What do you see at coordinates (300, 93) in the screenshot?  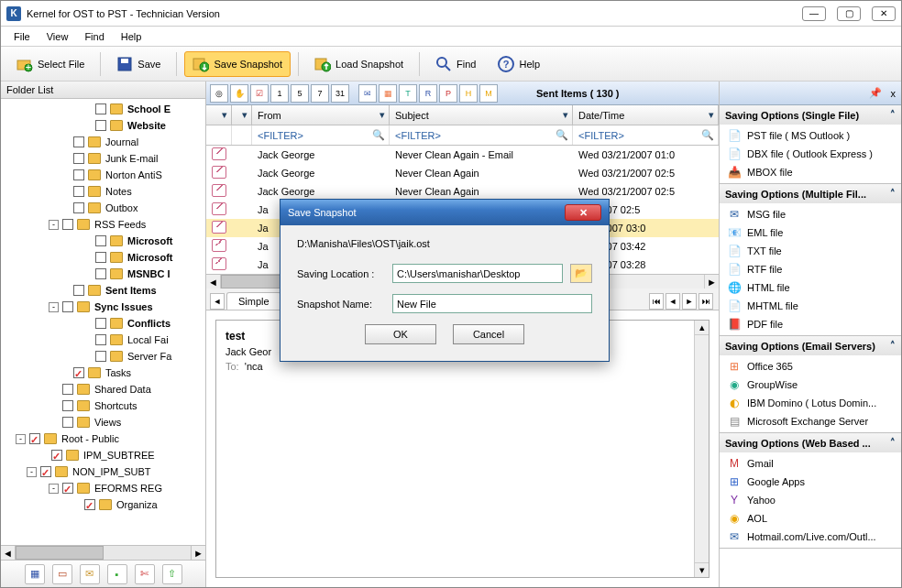 I see `grid-tool-5-icon: 5` at bounding box center [300, 93].